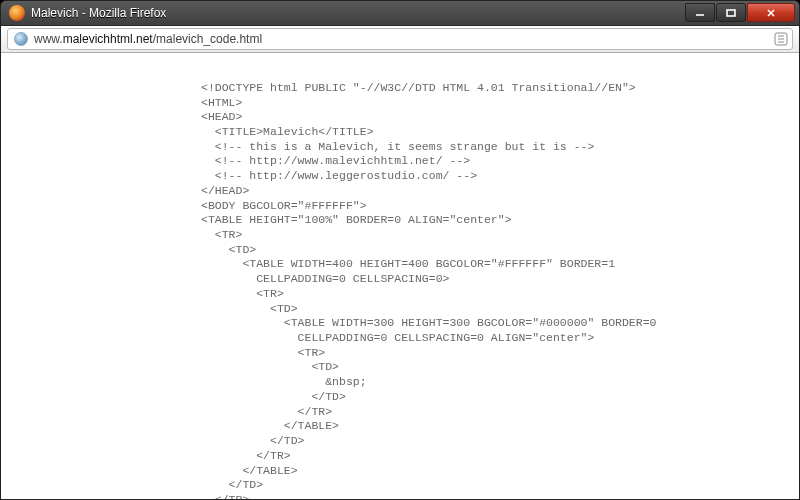 The width and height of the screenshot is (800, 500). What do you see at coordinates (21, 39) in the screenshot?
I see `site-identity-icon` at bounding box center [21, 39].